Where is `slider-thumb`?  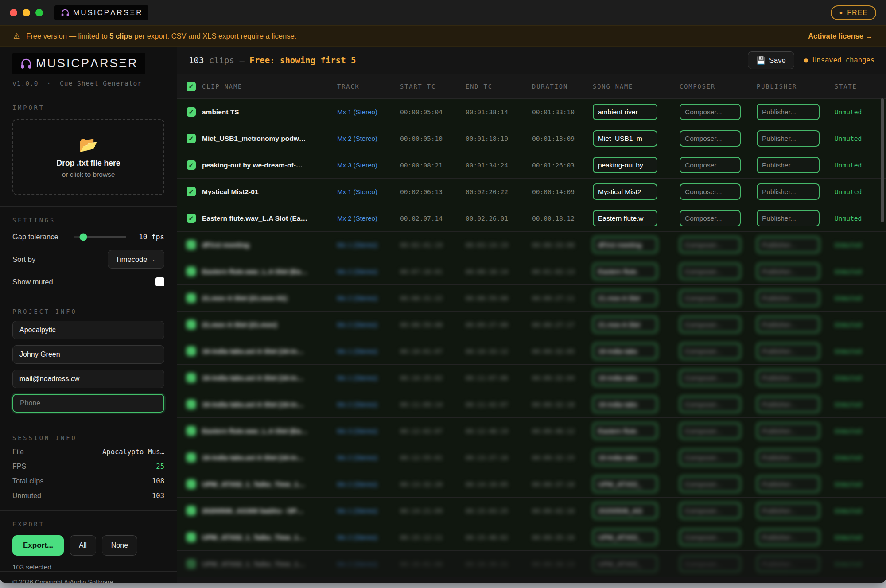
slider-thumb is located at coordinates (83, 237).